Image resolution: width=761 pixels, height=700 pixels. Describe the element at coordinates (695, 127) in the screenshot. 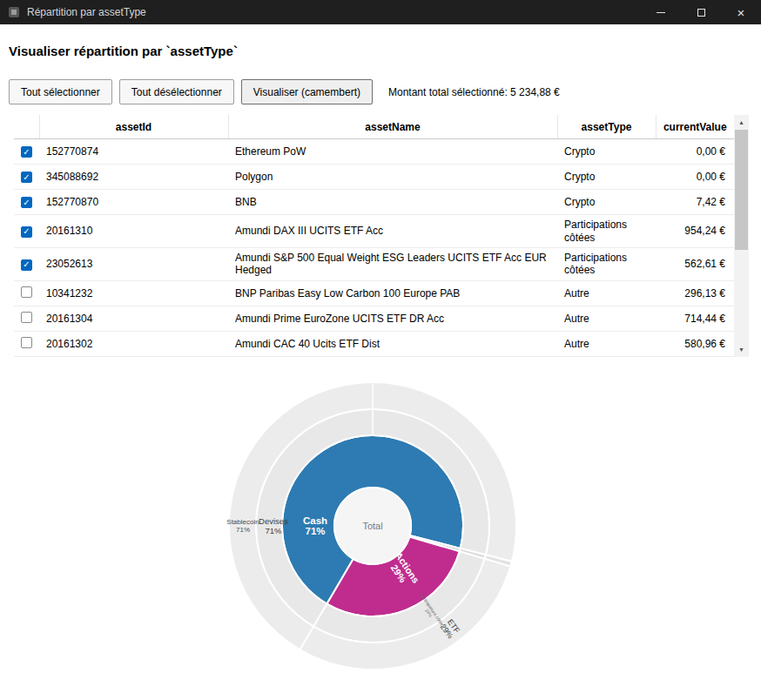

I see `column-header-currentvalue: currentValue` at that location.